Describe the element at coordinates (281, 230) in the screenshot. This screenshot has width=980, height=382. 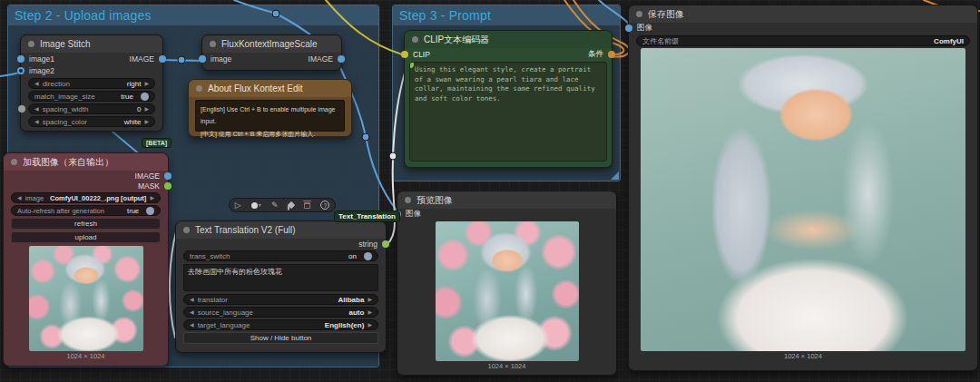
I see `node-header: Text Translation V2 (Full)` at that location.